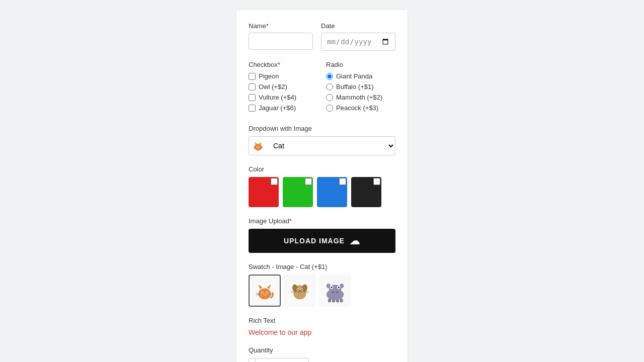  What do you see at coordinates (322, 266) in the screenshot?
I see `swatch-image-label: Swatch - Image - Cat (+$1)` at bounding box center [322, 266].